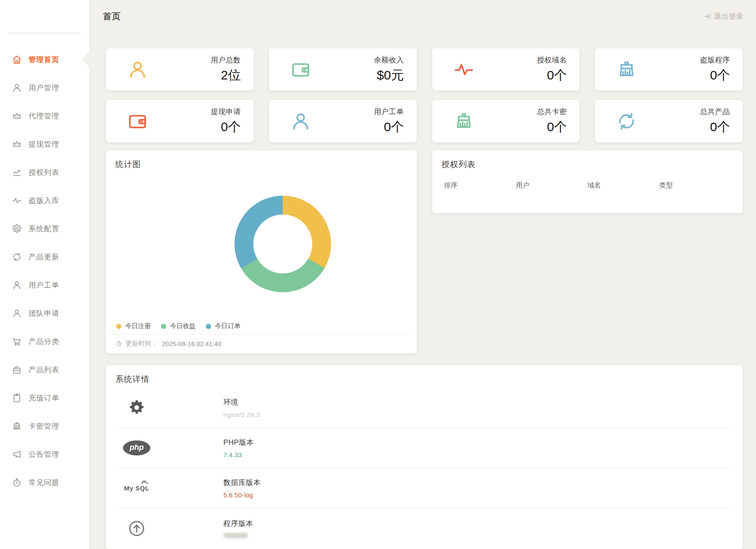 The image size is (756, 549). What do you see at coordinates (242, 495) in the screenshot?
I see `system-row-value: 5.6.50-log` at bounding box center [242, 495].